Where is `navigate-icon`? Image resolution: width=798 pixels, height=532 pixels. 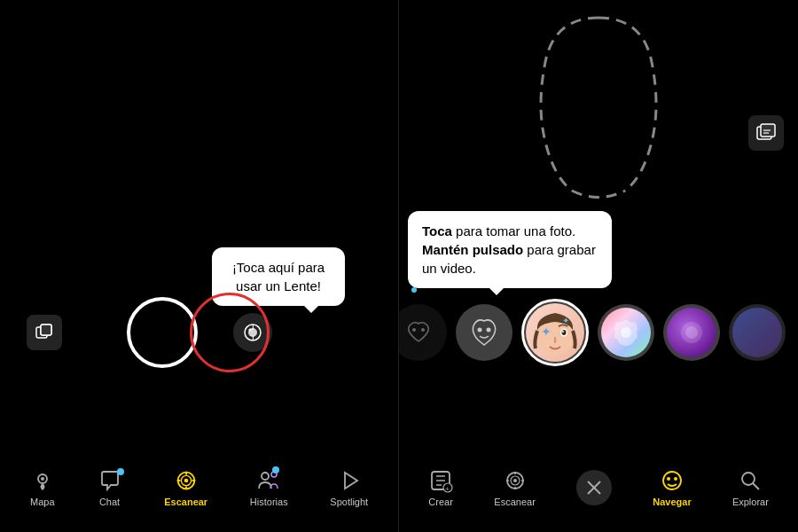 navigate-icon is located at coordinates (672, 481).